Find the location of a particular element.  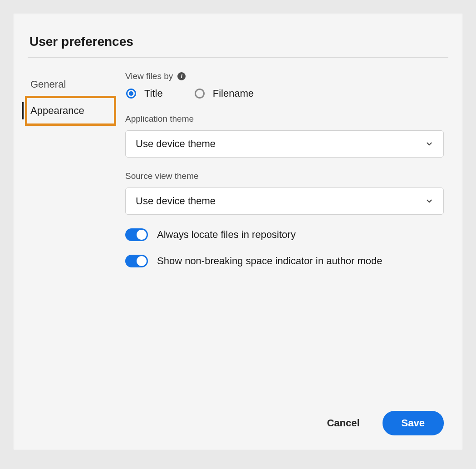

toggle-always-locate is located at coordinates (137, 235).